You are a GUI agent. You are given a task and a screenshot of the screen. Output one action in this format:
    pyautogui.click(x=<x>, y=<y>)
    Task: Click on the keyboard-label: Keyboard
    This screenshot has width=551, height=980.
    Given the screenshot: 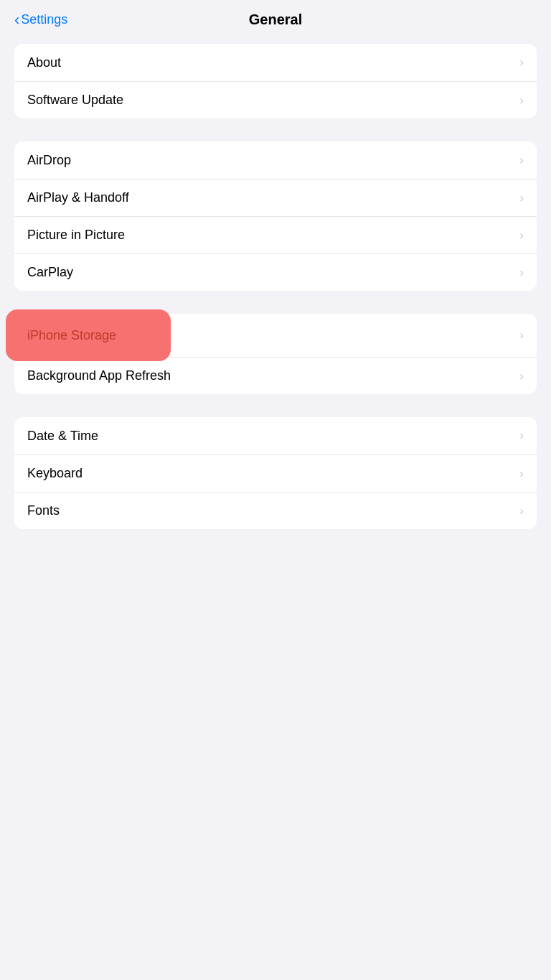 What is the action you would take?
    pyautogui.click(x=55, y=474)
    